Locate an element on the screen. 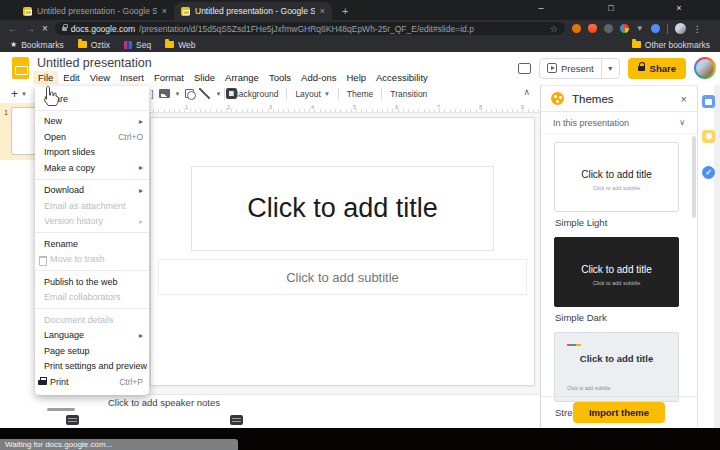 This screenshot has height=450, width=720. subtitle-placeholder: Click to add subtitle is located at coordinates (342, 277).